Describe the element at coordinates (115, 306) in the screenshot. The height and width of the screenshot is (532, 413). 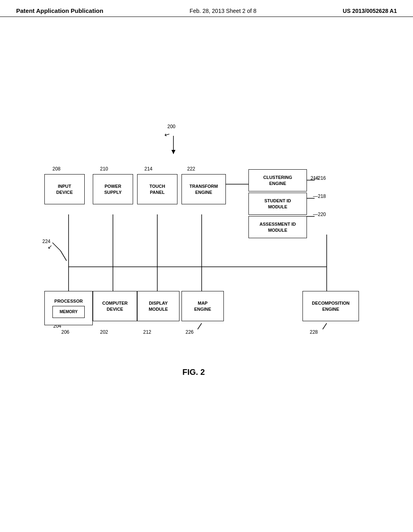
I see `box-computer-device: COMPUTERDEVICE` at that location.